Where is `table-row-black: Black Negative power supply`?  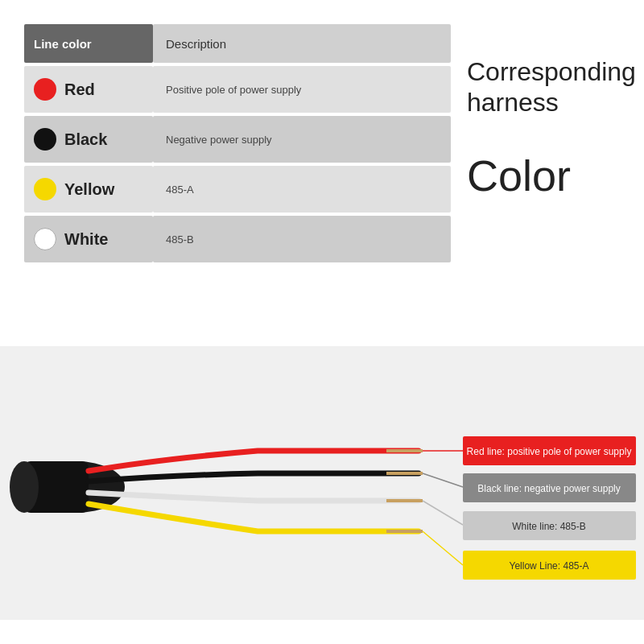 table-row-black: Black Negative power supply is located at coordinates (237, 139).